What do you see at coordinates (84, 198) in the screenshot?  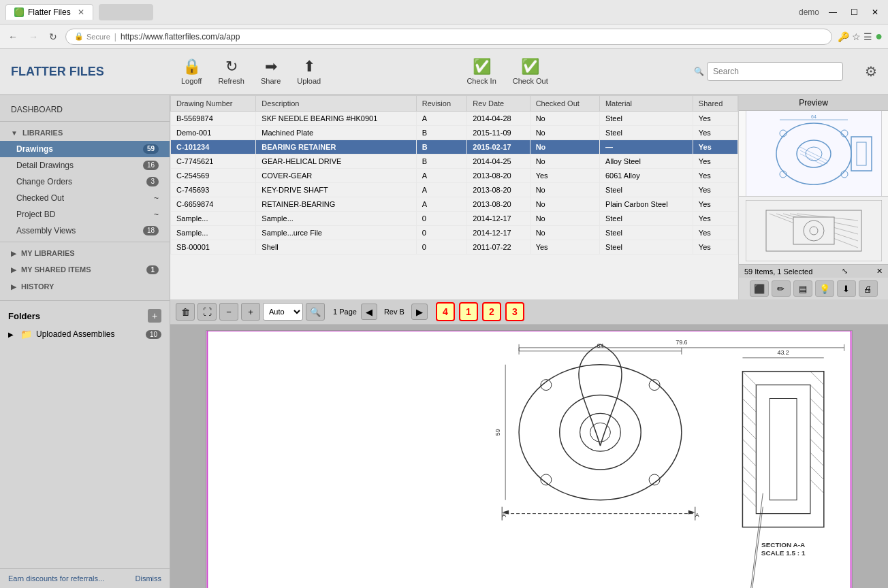 I see `sidebar-item-checked-out: Checked Out ~` at bounding box center [84, 198].